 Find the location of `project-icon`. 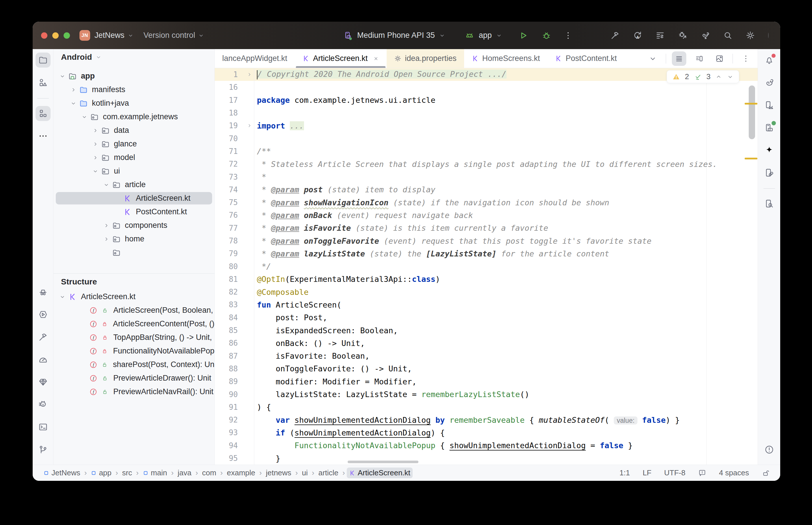

project-icon is located at coordinates (43, 60).